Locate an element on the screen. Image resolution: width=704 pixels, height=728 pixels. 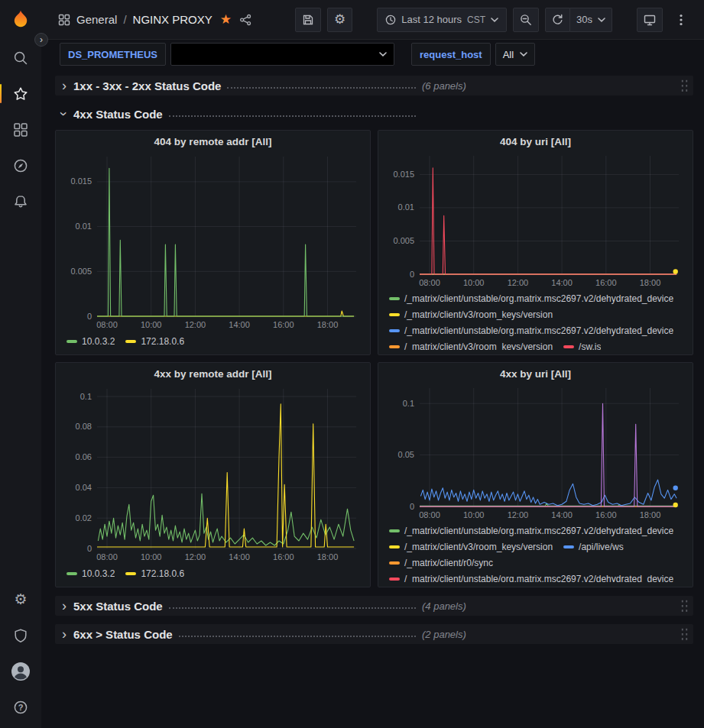
variable-label-request-host: request_host is located at coordinates (451, 54).